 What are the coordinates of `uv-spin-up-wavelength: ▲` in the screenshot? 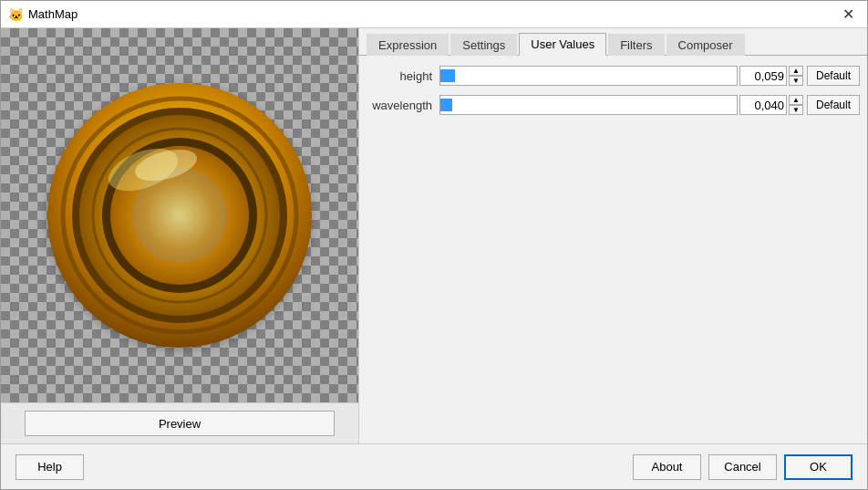 It's located at (796, 100).